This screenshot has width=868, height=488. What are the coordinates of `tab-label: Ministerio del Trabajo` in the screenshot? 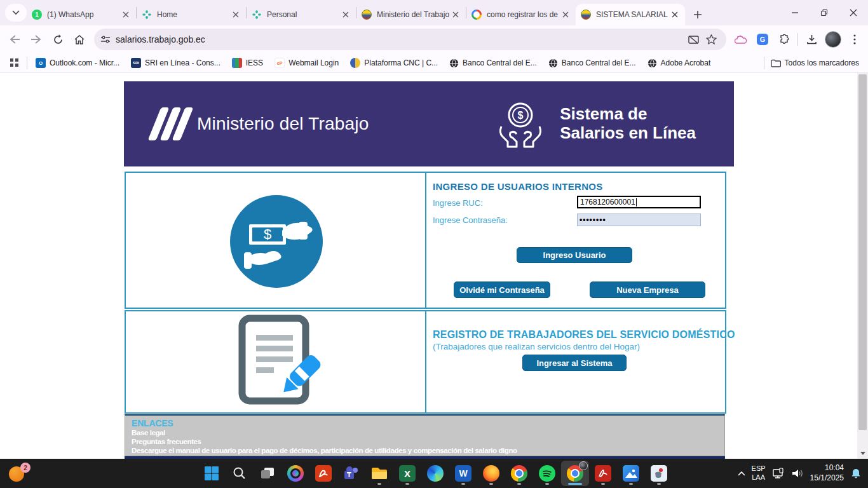 It's located at (414, 15).